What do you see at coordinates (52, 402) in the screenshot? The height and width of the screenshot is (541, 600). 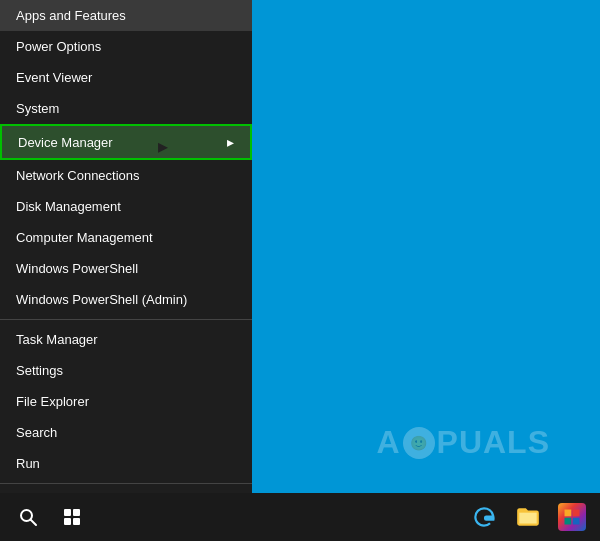 I see `menu-item-label-file-explorer: File Explorer` at bounding box center [52, 402].